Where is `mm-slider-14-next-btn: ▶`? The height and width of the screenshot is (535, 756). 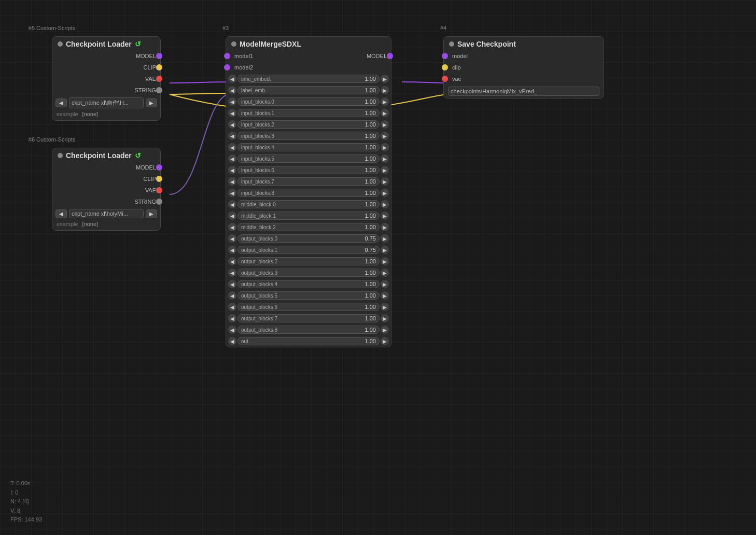
mm-slider-14-next-btn: ▶ is located at coordinates (385, 238).